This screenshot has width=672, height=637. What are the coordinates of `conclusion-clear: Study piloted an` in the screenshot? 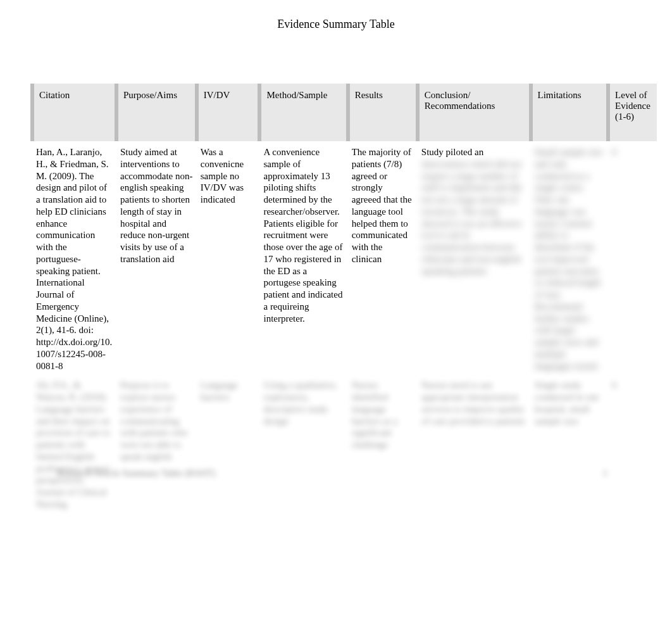 It's located at (475, 152).